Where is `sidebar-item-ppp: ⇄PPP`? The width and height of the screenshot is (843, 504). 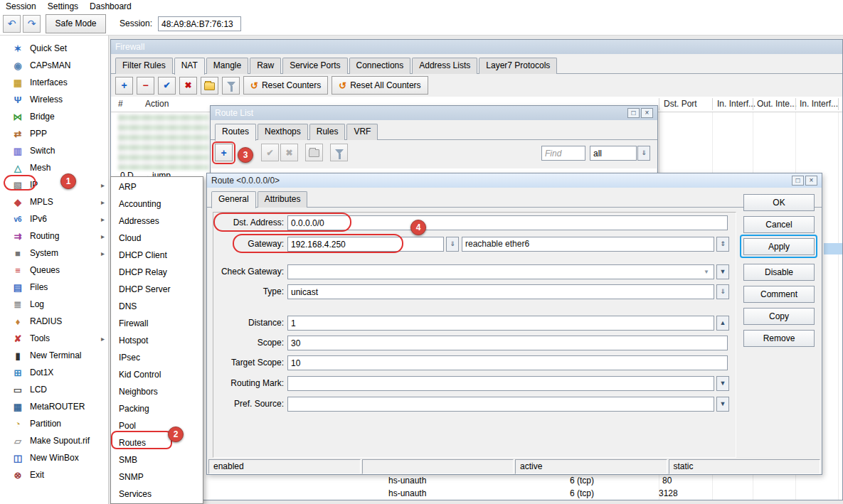
sidebar-item-ppp: ⇄PPP is located at coordinates (54, 134).